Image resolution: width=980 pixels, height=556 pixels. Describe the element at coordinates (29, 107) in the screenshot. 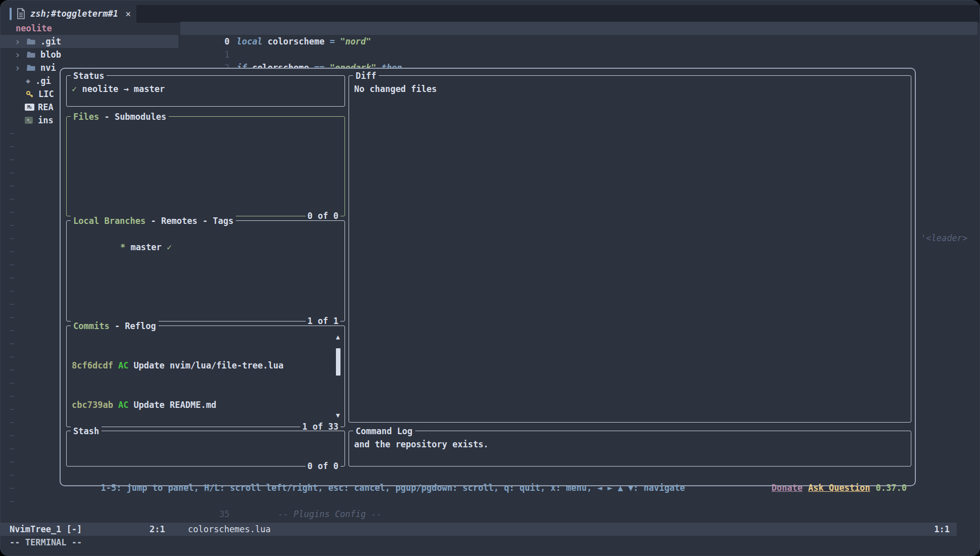

I see `markdown-icon: M↓` at that location.